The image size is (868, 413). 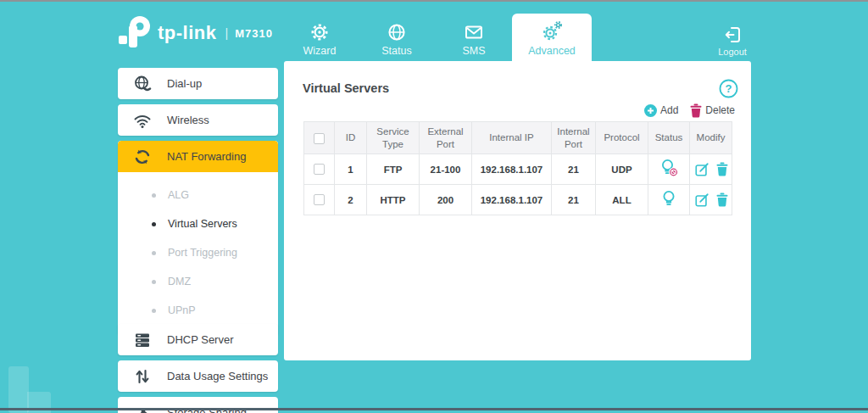 I want to click on cell-service-type: FTP, so click(x=393, y=170).